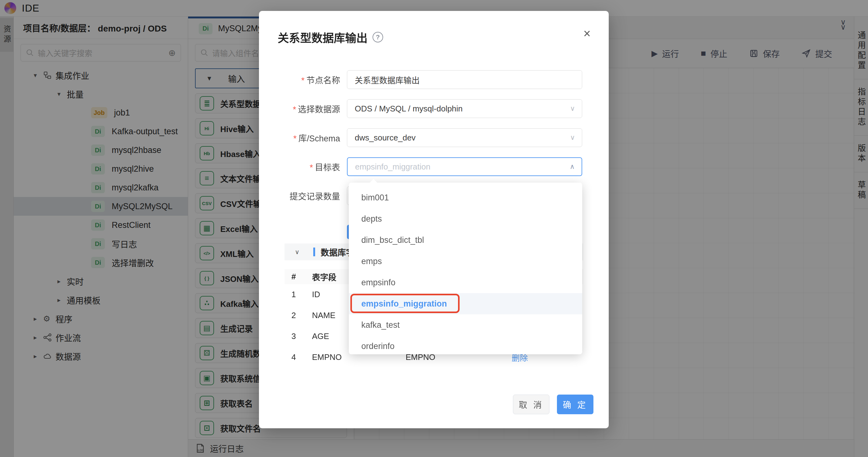 The width and height of the screenshot is (868, 457). I want to click on cancel-button: 取 消, so click(531, 404).